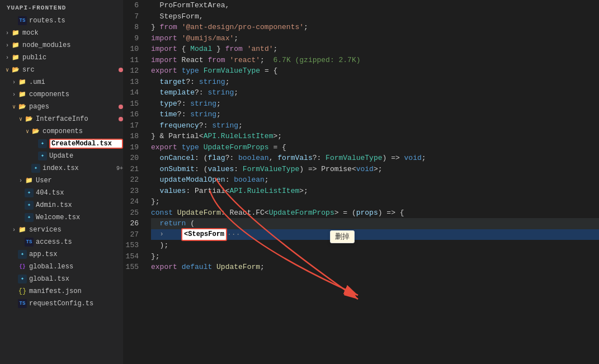 The height and width of the screenshot is (364, 599). What do you see at coordinates (232, 158) in the screenshot?
I see `code-text: ?:` at bounding box center [232, 158].